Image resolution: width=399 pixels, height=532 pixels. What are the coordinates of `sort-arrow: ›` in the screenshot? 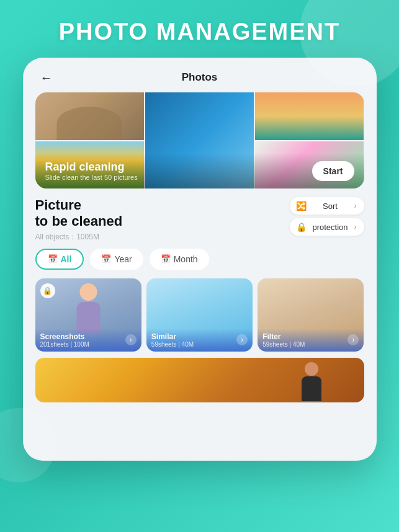 It's located at (356, 206).